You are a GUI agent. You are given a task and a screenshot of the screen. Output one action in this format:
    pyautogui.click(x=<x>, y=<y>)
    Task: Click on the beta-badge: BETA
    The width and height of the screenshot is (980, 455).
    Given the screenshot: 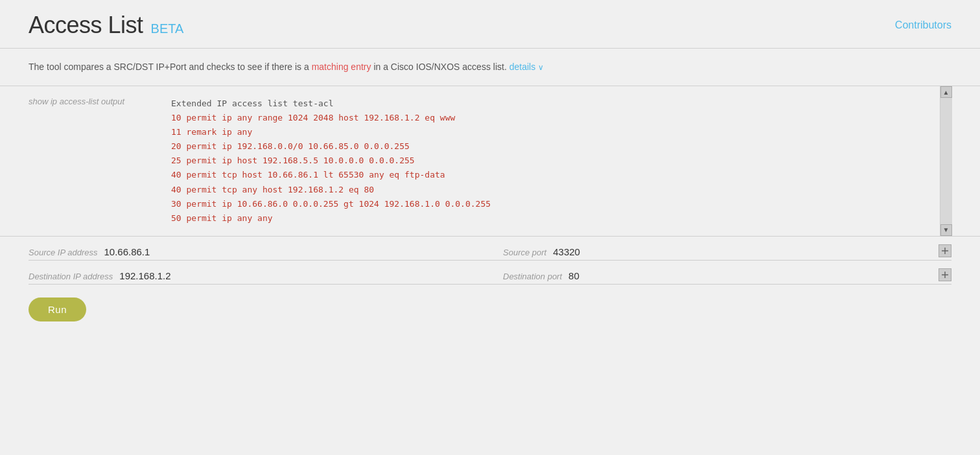 What is the action you would take?
    pyautogui.click(x=167, y=29)
    